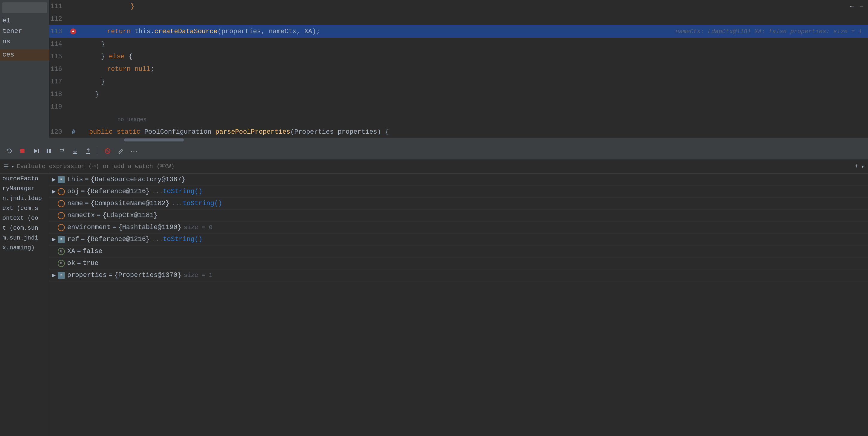  What do you see at coordinates (474, 57) in the screenshot?
I see `line-content: } else {` at bounding box center [474, 57].